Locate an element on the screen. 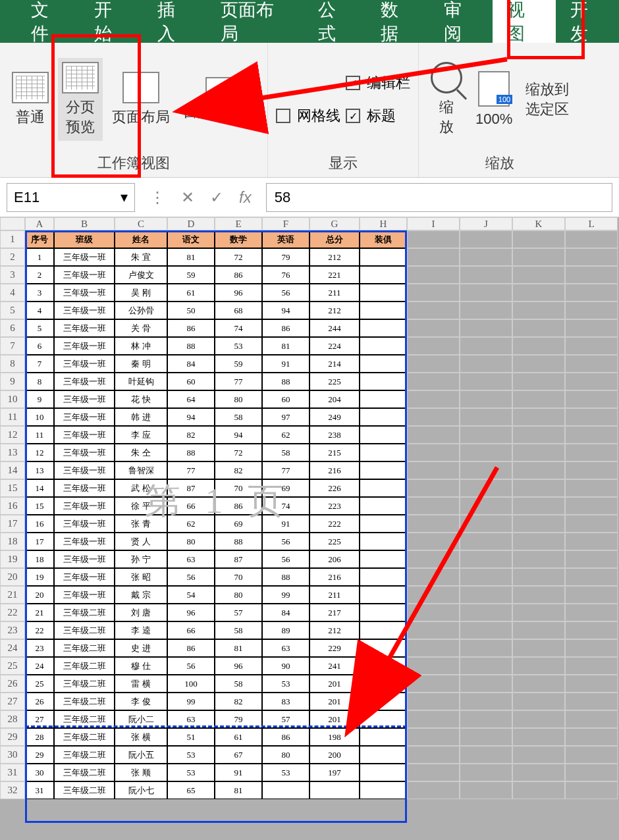 This screenshot has width=619, height=840. row-header-22: 22 is located at coordinates (13, 612).